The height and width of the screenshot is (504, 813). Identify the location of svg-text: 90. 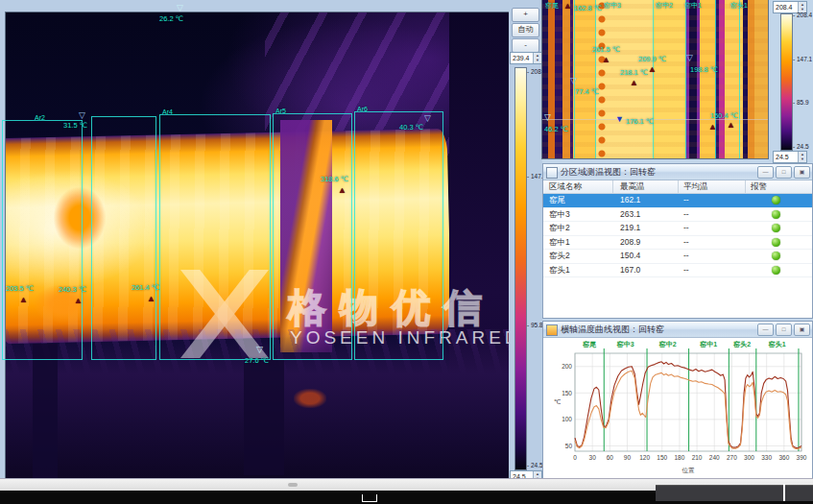
(628, 457).